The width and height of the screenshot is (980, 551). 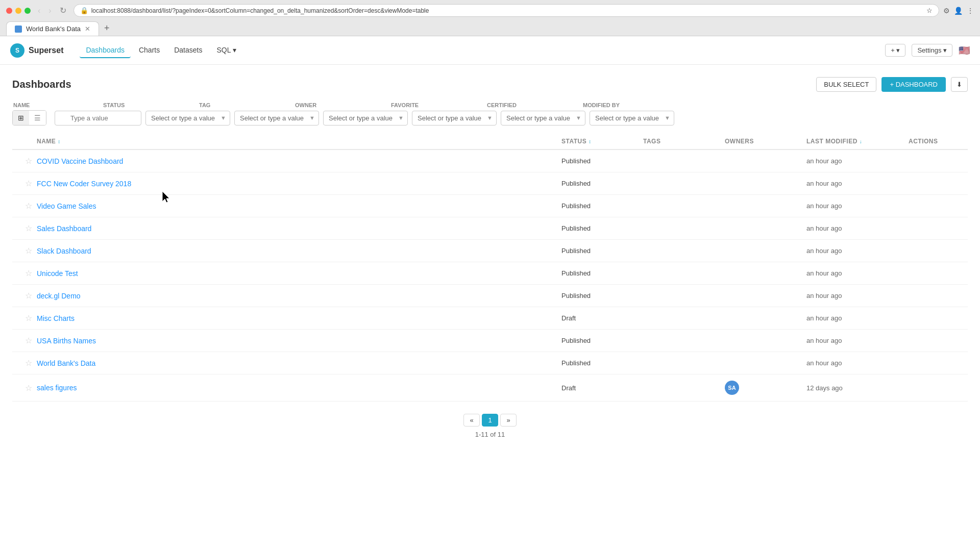 I want to click on owner-filter-wrapper: Select or type a value ▼, so click(x=365, y=118).